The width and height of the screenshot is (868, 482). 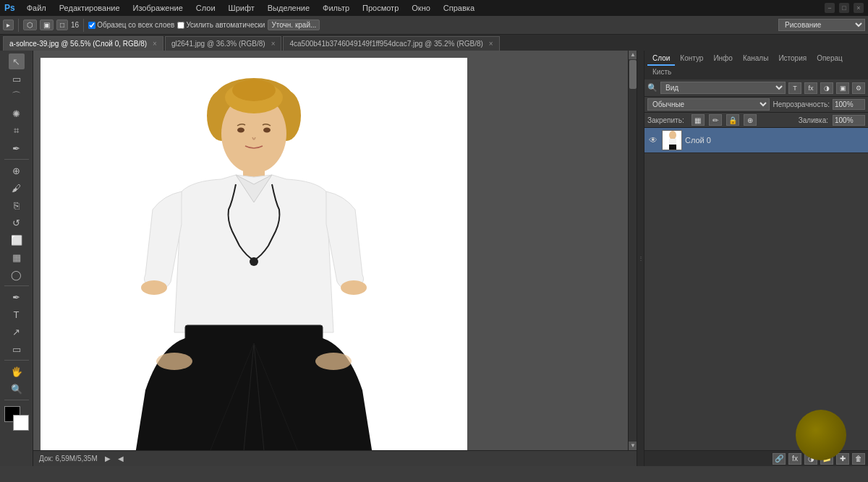 What do you see at coordinates (662, 72) in the screenshot?
I see `tab-brush: Кисть` at bounding box center [662, 72].